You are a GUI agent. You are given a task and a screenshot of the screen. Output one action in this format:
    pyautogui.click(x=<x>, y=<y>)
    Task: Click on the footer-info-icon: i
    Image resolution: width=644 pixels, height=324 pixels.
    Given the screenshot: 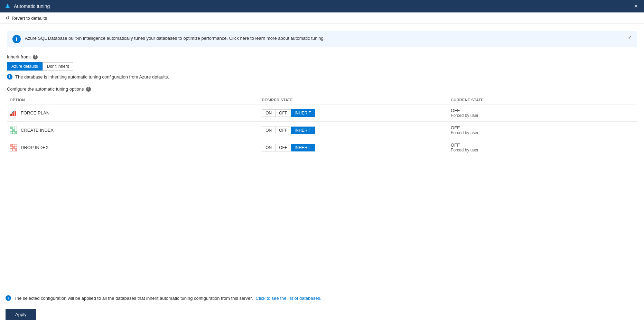 What is the action you would take?
    pyautogui.click(x=8, y=298)
    